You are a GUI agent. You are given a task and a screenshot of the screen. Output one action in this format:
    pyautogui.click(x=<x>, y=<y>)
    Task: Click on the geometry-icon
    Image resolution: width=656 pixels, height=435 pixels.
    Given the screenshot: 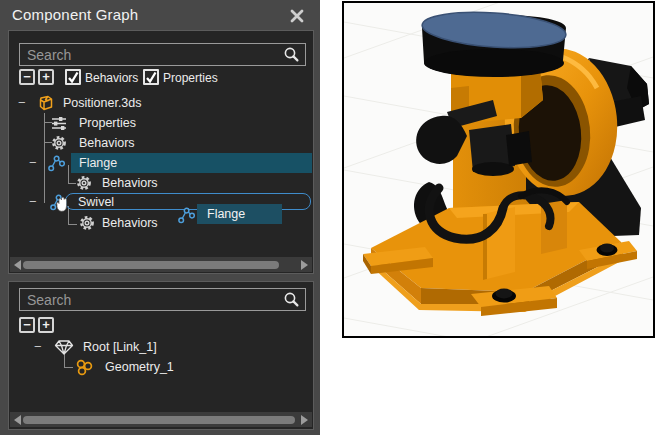 What is the action you would take?
    pyautogui.click(x=85, y=368)
    